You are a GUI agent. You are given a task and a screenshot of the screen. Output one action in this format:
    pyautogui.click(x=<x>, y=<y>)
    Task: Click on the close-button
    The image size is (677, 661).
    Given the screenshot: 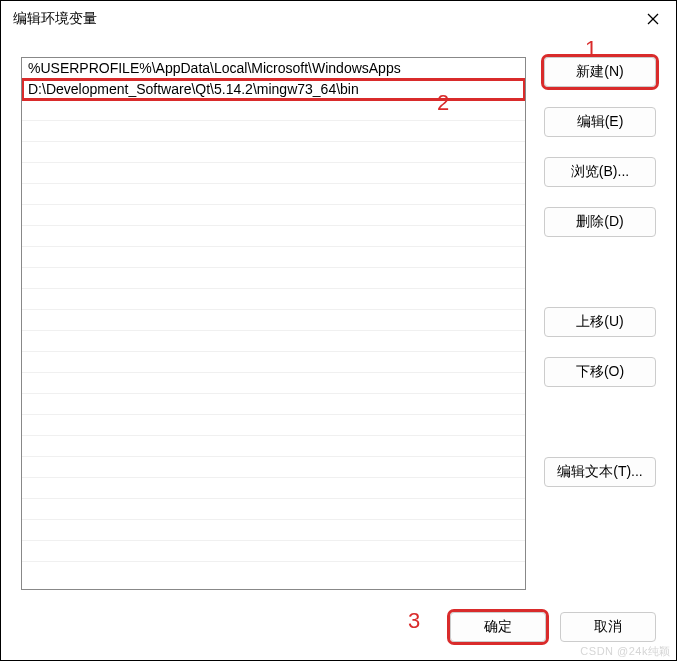 What is the action you would take?
    pyautogui.click(x=653, y=19)
    